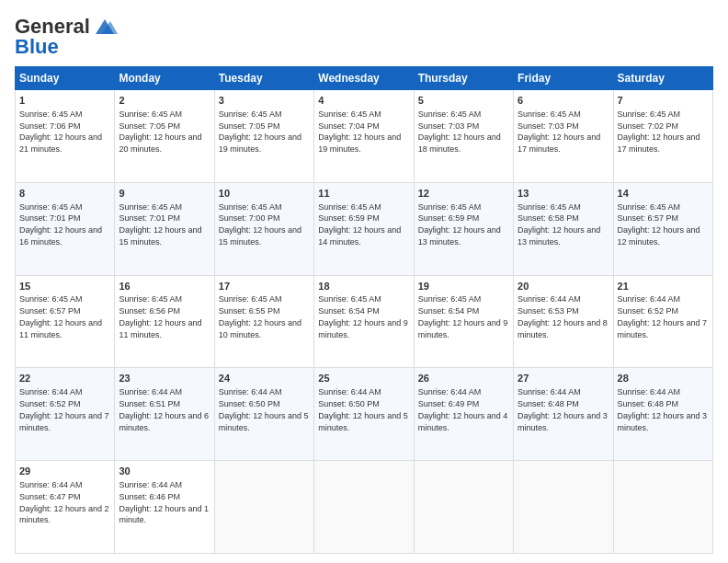  I want to click on sunset-info: Sunset: 6:48 PM, so click(649, 404).